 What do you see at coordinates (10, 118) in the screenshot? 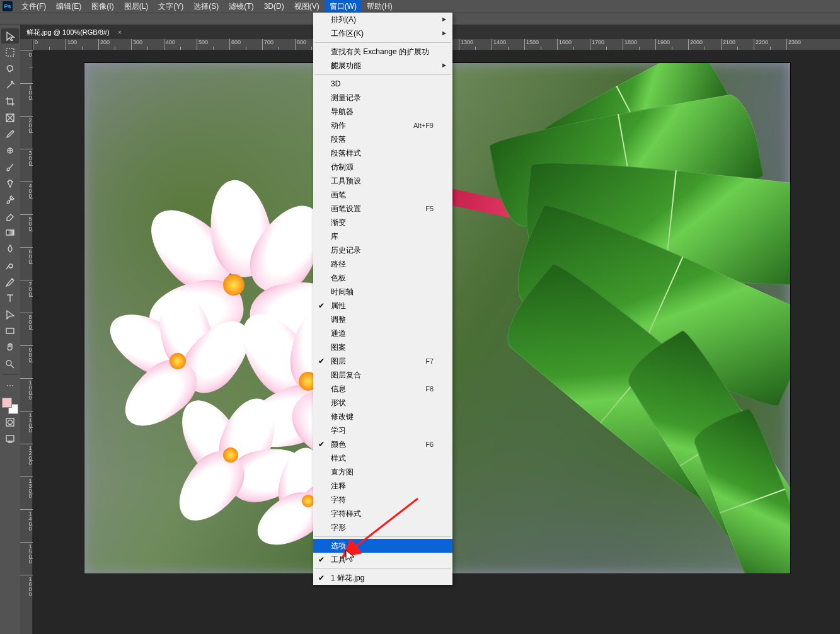
I see `tool-frame` at bounding box center [10, 118].